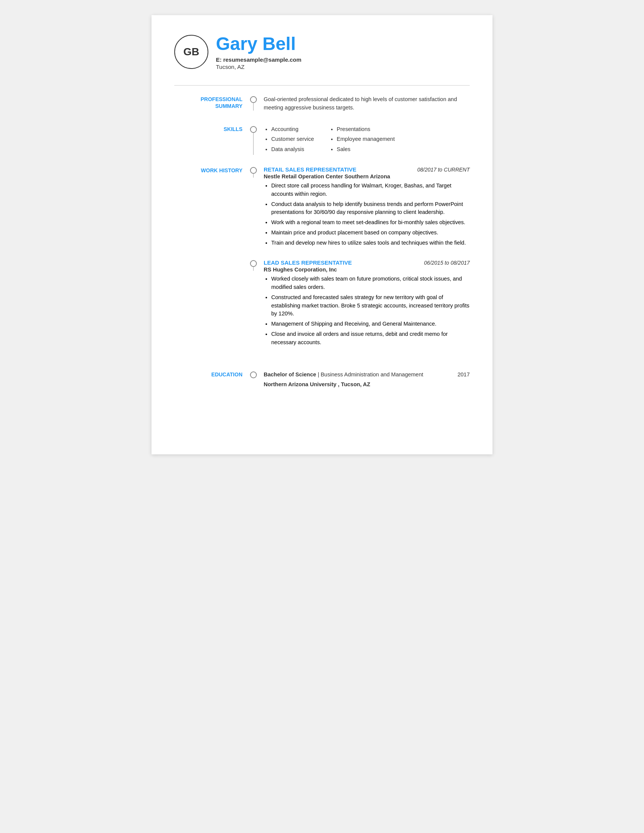 The image size is (644, 833). I want to click on summary-dot, so click(253, 100).